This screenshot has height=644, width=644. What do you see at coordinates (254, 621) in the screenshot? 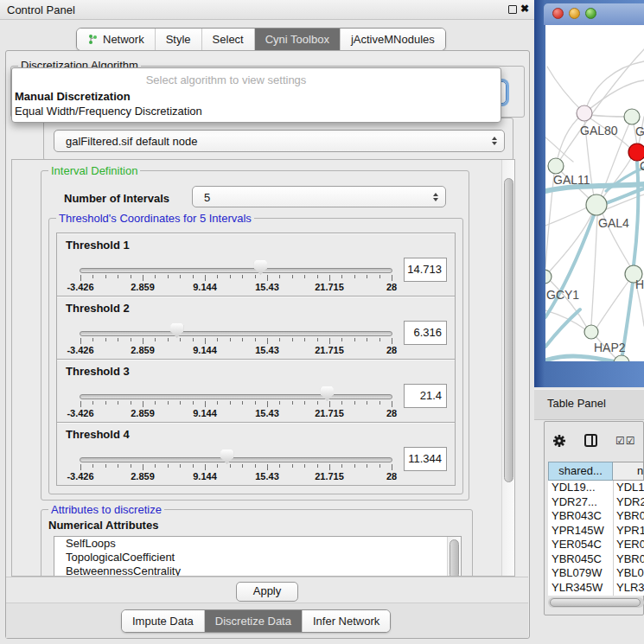
I see `tab-discretize-data: Discretize Data` at bounding box center [254, 621].